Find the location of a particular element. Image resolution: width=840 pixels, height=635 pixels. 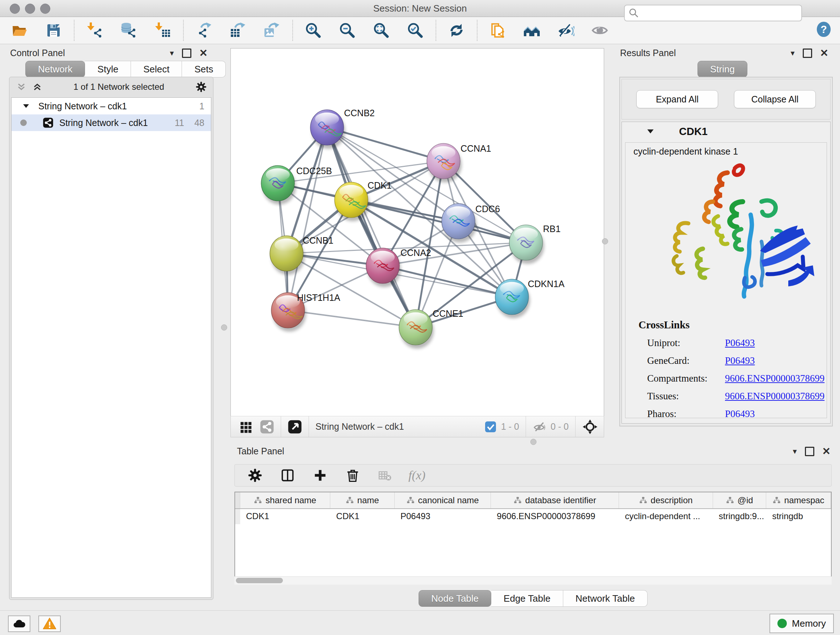

import-network-file-icon is located at coordinates (95, 30).